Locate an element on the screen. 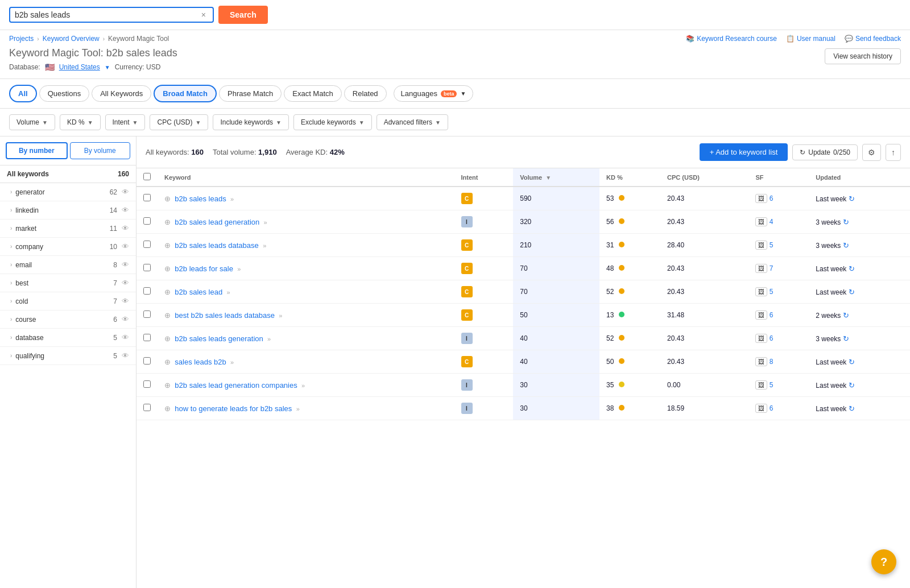 The height and width of the screenshot is (588, 910). kd-dot is located at coordinates (622, 291).